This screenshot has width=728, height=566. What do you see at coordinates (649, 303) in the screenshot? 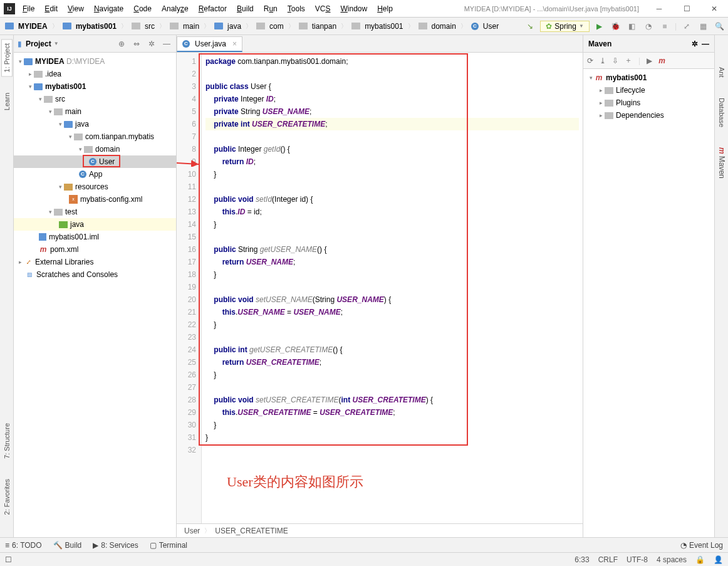
I see `maven-tree: ▾mmybatis001 ▸Lifecycle ▸Plugins ▸Depend…` at bounding box center [649, 303].